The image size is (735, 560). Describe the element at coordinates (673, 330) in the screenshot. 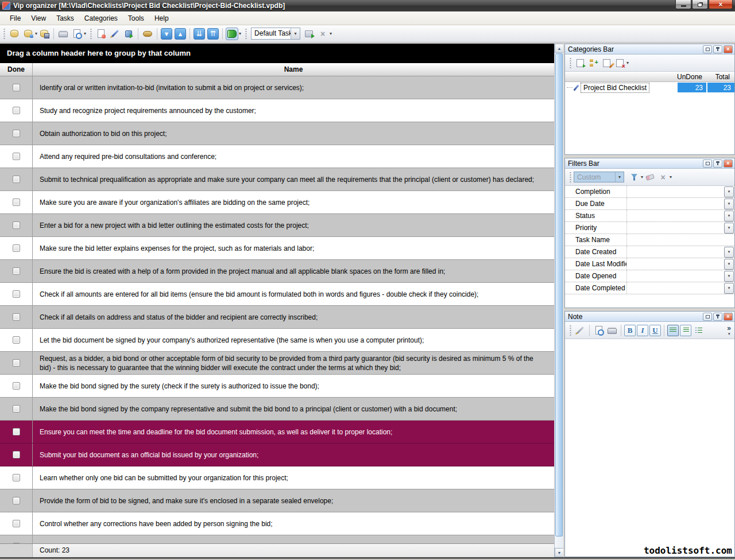

I see `align-left-button` at that location.